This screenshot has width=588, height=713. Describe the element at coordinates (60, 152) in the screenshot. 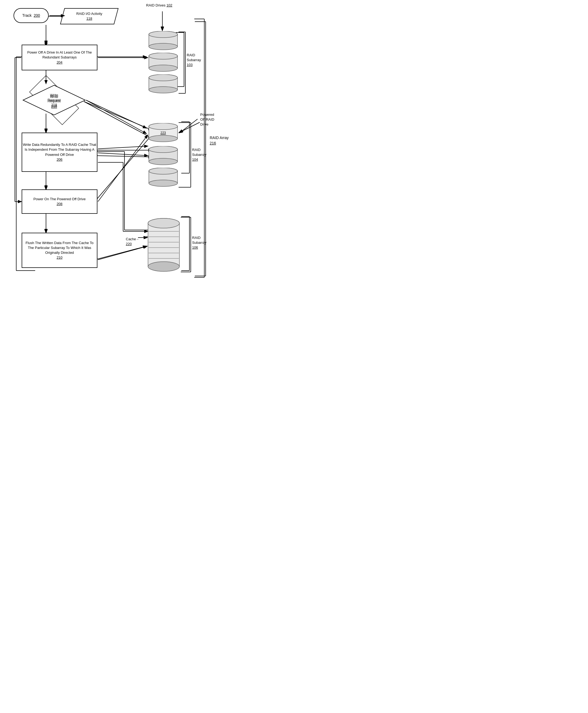

I see `write-data-shape: Write Data Redundantly To A RAID Cache T…` at that location.